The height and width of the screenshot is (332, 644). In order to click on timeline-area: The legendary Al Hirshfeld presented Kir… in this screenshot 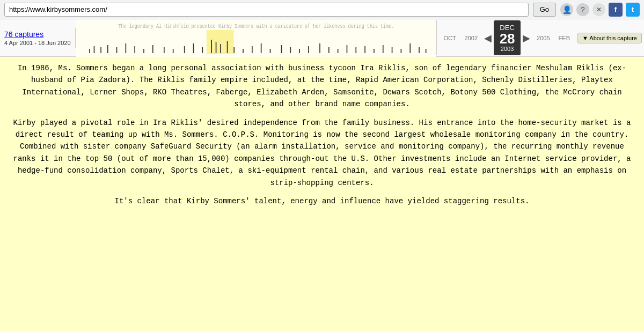, I will do `click(257, 38)`.